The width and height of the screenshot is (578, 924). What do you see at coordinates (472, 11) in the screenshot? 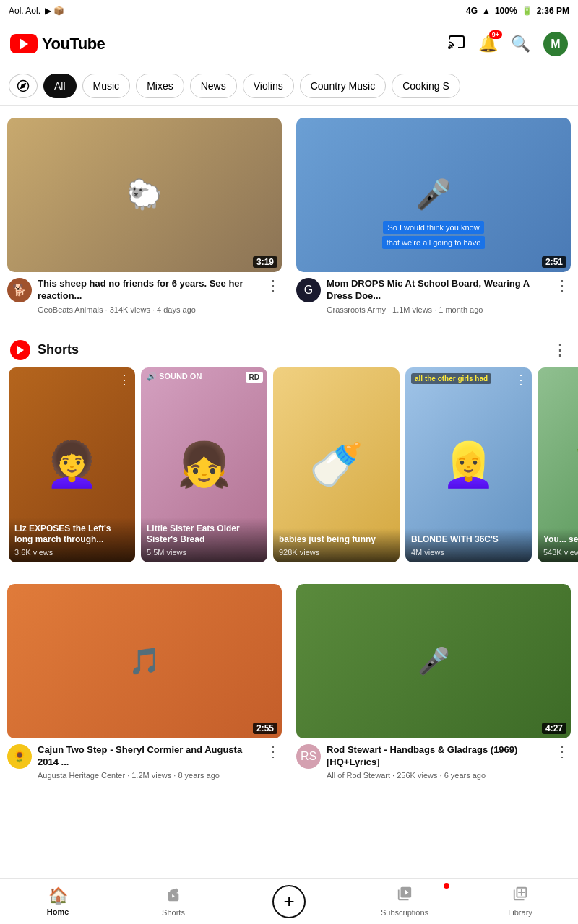
I see `status-signal: 4G` at bounding box center [472, 11].